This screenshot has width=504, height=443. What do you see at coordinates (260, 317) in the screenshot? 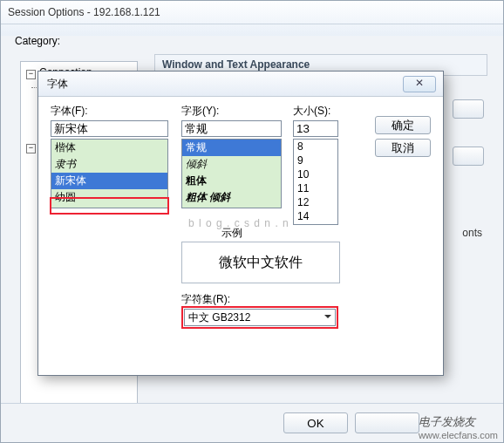
I see `charset-highlight-box: 中文 GB2312` at bounding box center [260, 317].